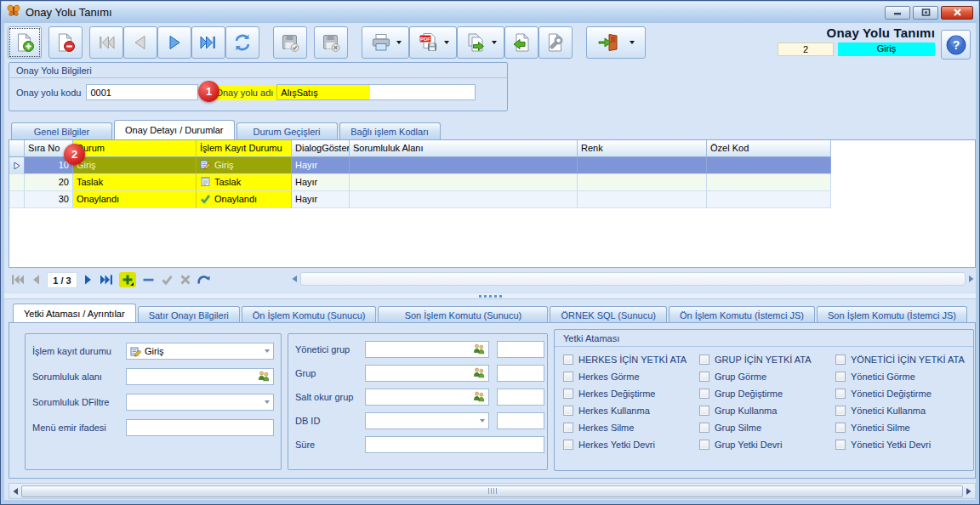  What do you see at coordinates (244, 166) in the screenshot?
I see `cell-islem-kayit: Giriş` at bounding box center [244, 166].